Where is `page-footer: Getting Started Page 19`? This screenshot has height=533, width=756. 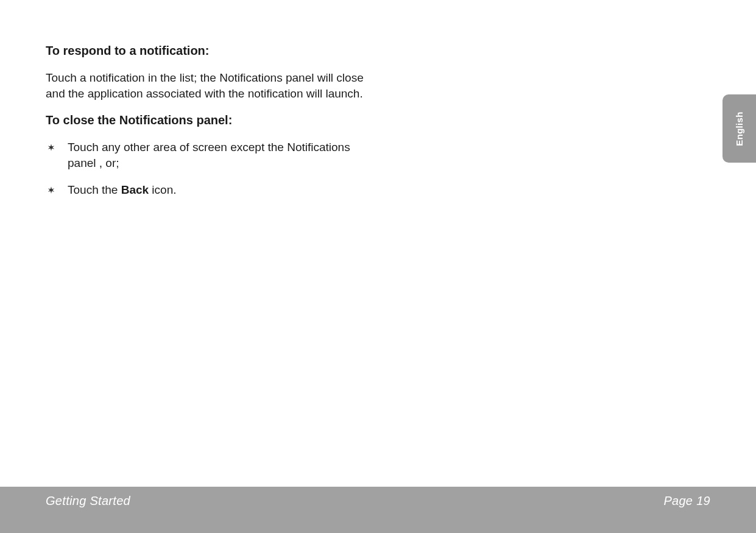
page-footer: Getting Started Page 19 is located at coordinates (378, 510).